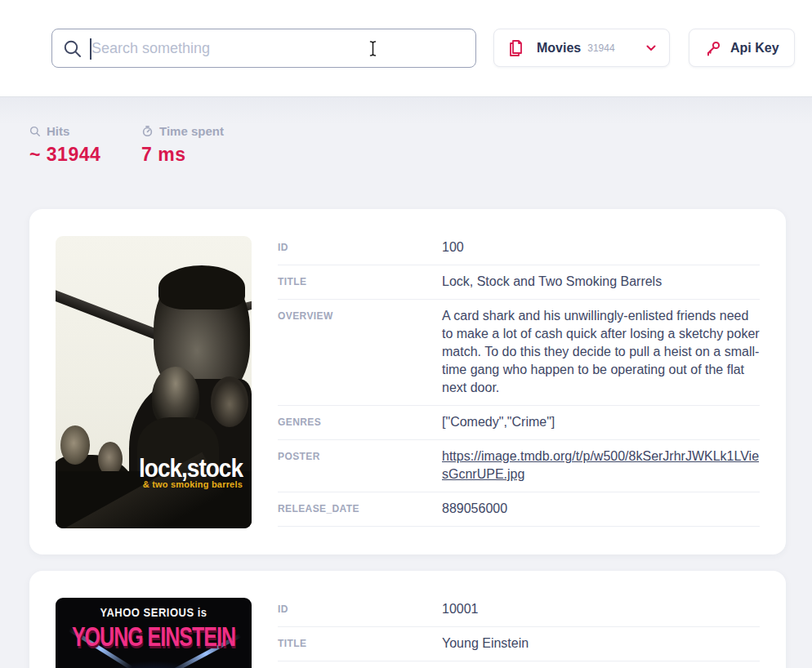 The width and height of the screenshot is (812, 668). Describe the element at coordinates (359, 455) in the screenshot. I see `field-label: POSTER` at that location.